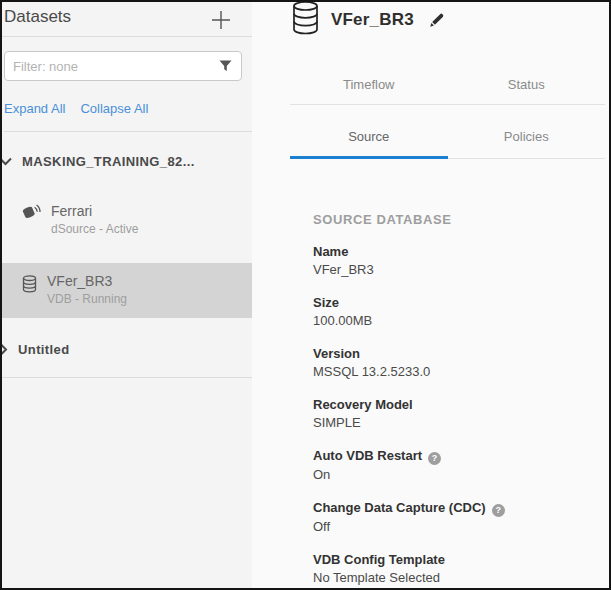 Image resolution: width=611 pixels, height=590 pixels. What do you see at coordinates (87, 299) in the screenshot?
I see `item-status: VDB - Running` at bounding box center [87, 299].